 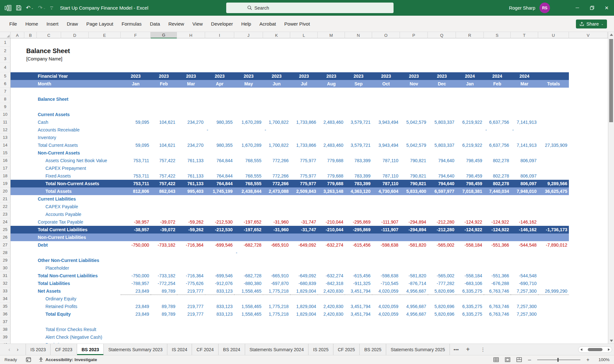 I want to click on cell-F39, so click(x=136, y=337).